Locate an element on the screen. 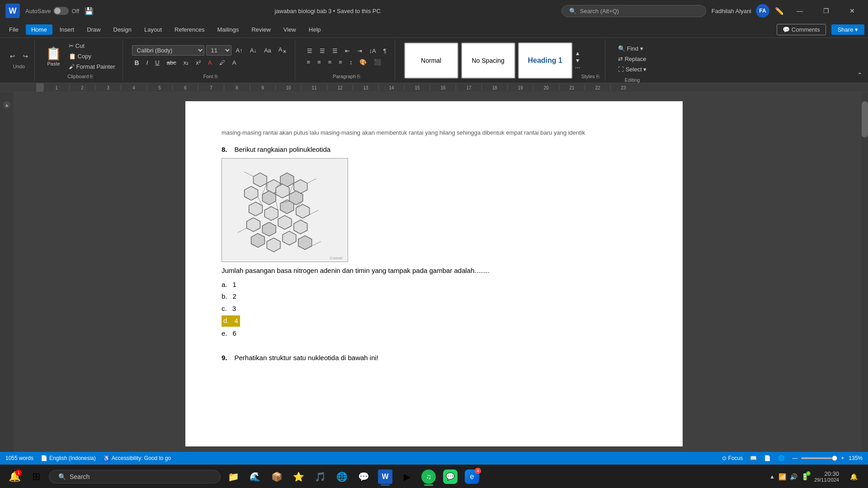 The height and width of the screenshot is (488, 868). view-print-button: 📄 is located at coordinates (768, 458).